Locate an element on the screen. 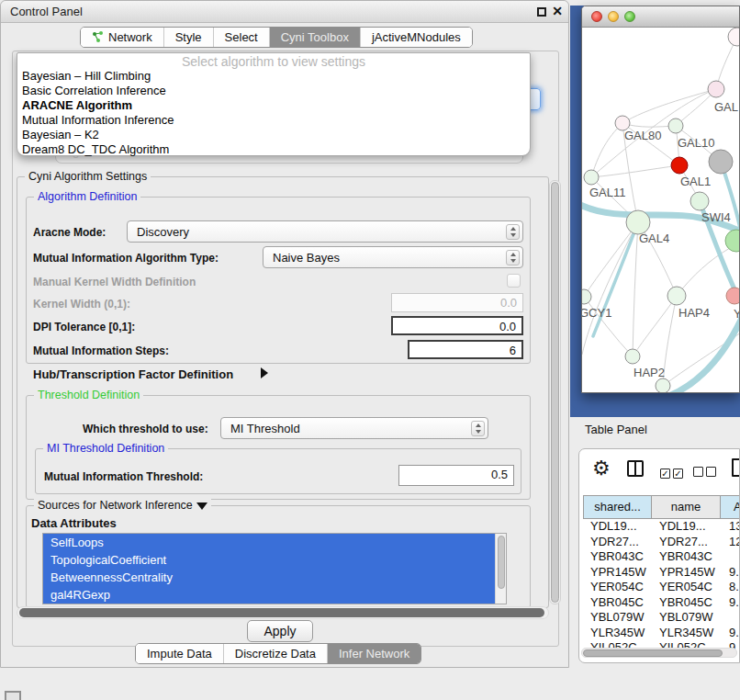 The image size is (740, 700). node-hap2 is located at coordinates (633, 356).